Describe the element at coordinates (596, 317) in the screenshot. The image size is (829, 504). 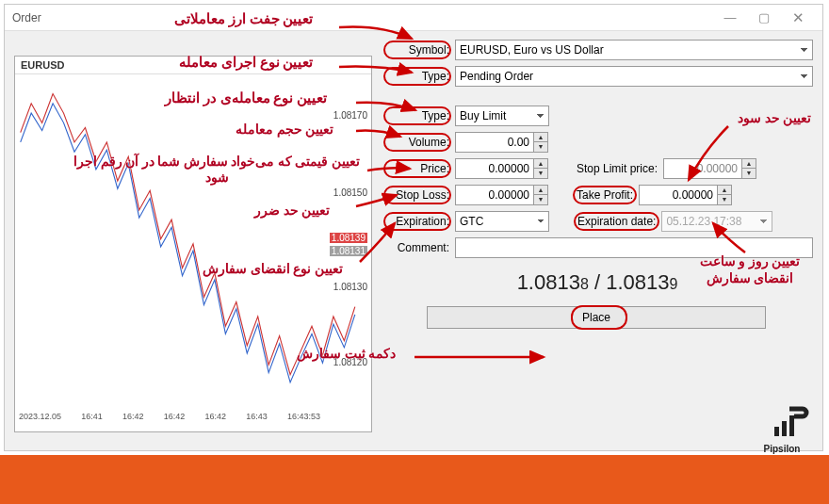
I see `place-button: Place` at that location.